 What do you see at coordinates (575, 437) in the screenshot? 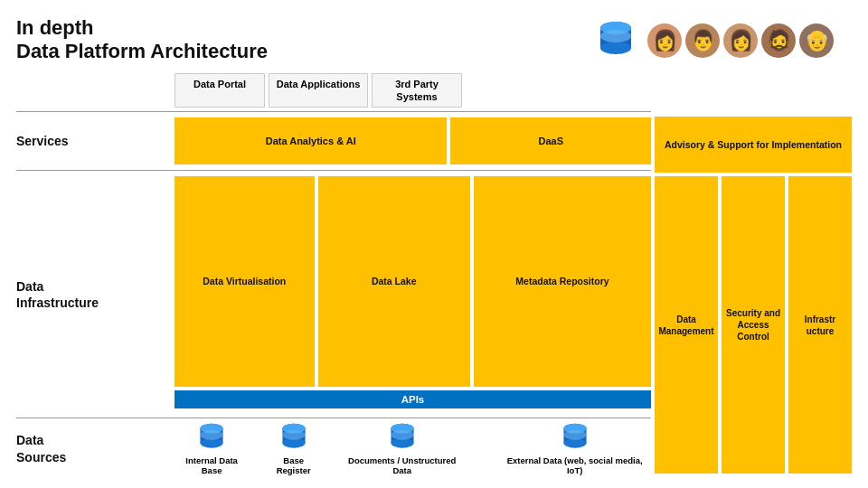
I see `db-icon-external` at bounding box center [575, 437].